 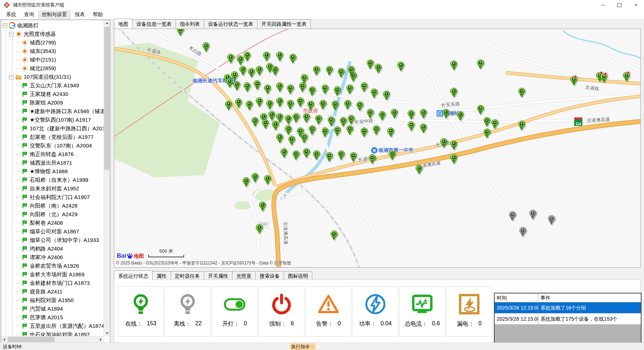 I want to click on tree-item: 社会福利院大门口 A1907, so click(x=58, y=197).